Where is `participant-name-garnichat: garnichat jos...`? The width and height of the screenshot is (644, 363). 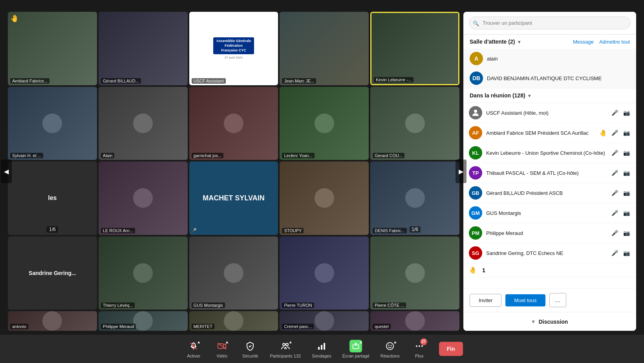 participant-name-garnichat: garnichat jos... is located at coordinates (208, 156).